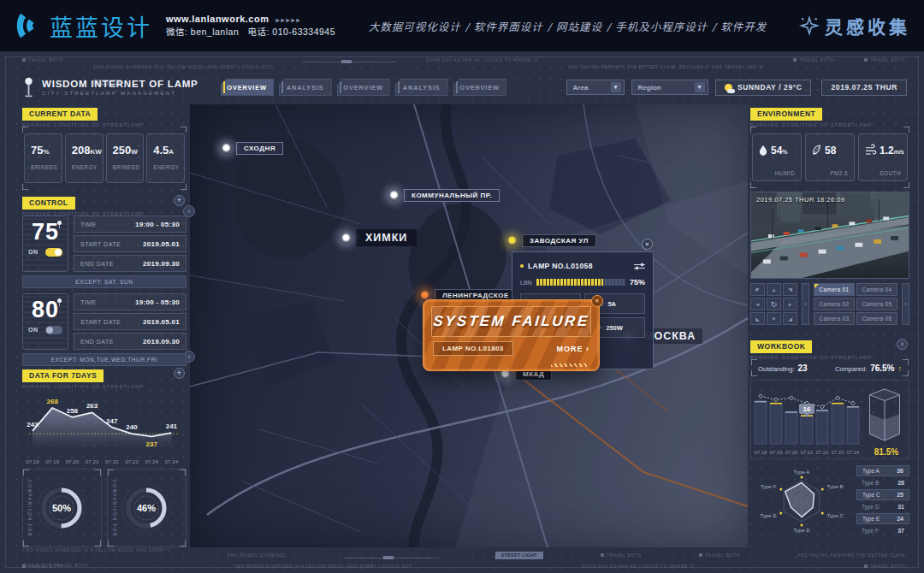 Image resolution: width=924 pixels, height=573 pixels. Describe the element at coordinates (816, 151) in the screenshot. I see `leaf-icon` at that location.